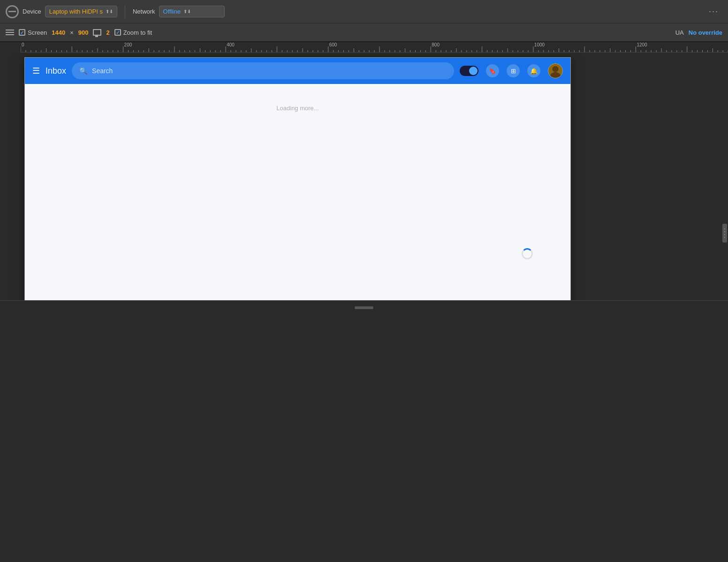  I want to click on hamburger-icon, so click(10, 32).